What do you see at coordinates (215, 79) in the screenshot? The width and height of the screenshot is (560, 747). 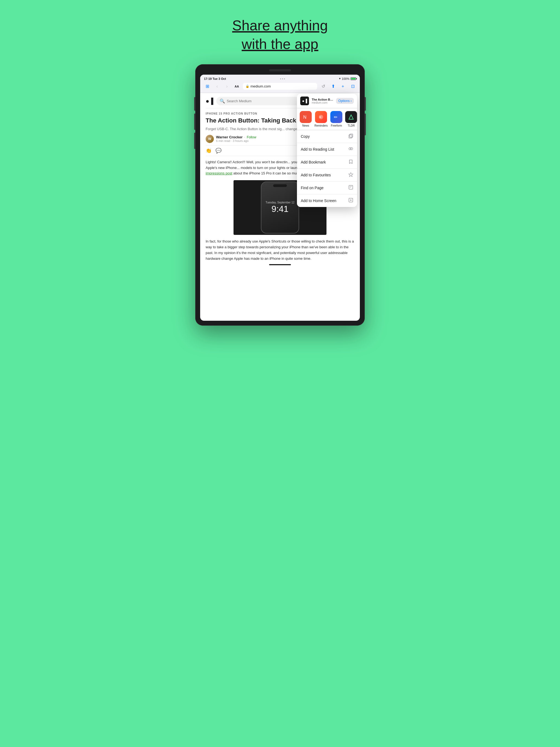 I see `status-time: 17:19 Tue 3 Oct` at bounding box center [215, 79].